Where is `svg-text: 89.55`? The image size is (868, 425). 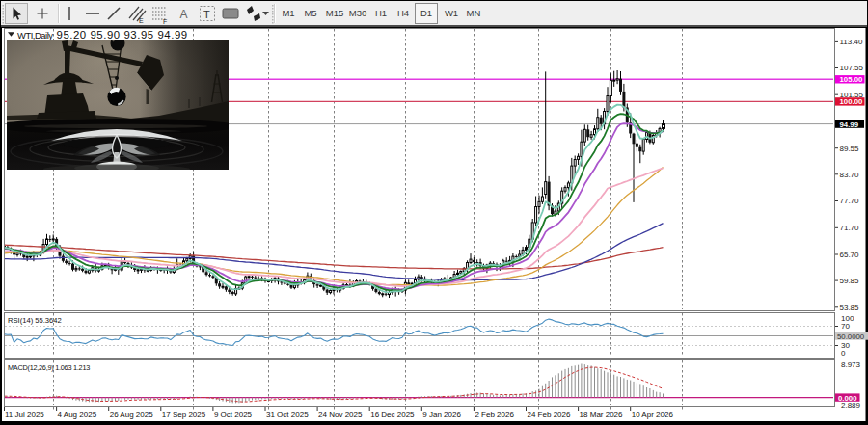
svg-text: 89.55 is located at coordinates (851, 148).